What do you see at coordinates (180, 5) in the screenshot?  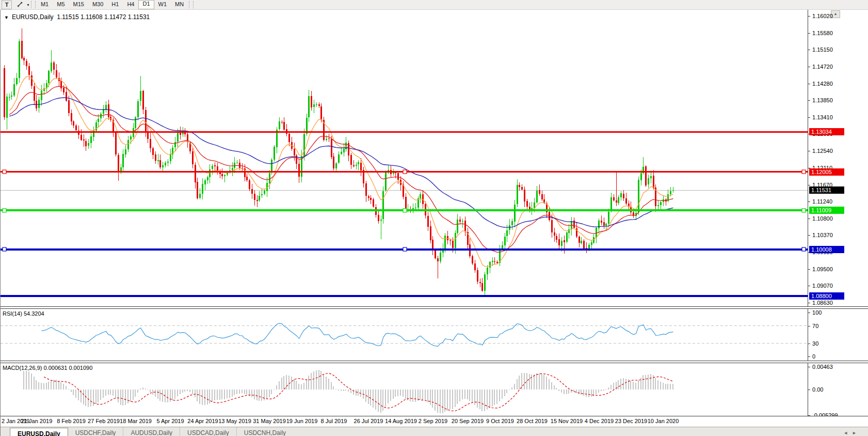 I see `timeframe-button-mn: MN` at bounding box center [180, 5].